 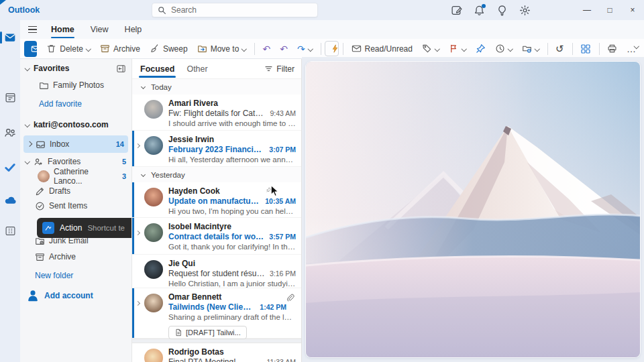 I want to click on tag-button, so click(x=431, y=48).